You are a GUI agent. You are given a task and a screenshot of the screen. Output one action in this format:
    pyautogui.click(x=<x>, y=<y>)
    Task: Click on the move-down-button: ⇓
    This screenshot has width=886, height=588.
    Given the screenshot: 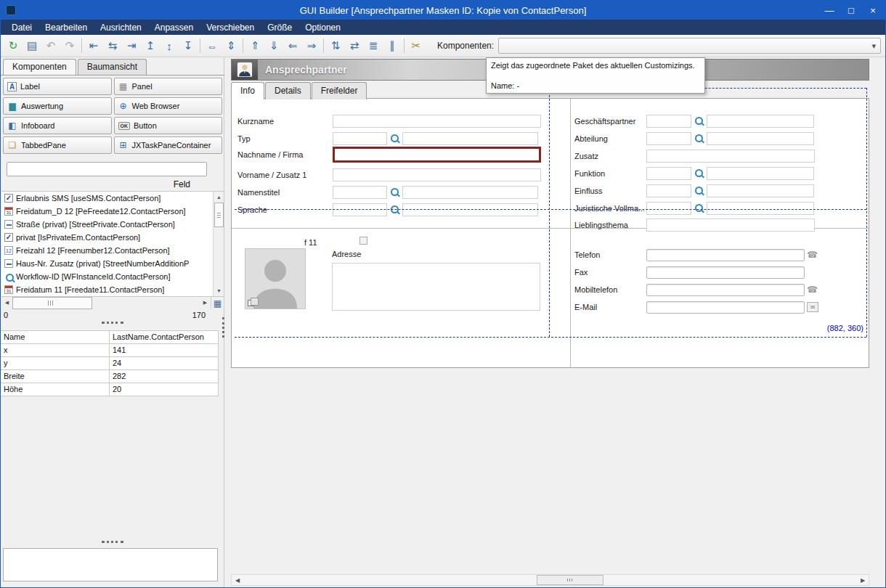 What is the action you would take?
    pyautogui.click(x=274, y=46)
    